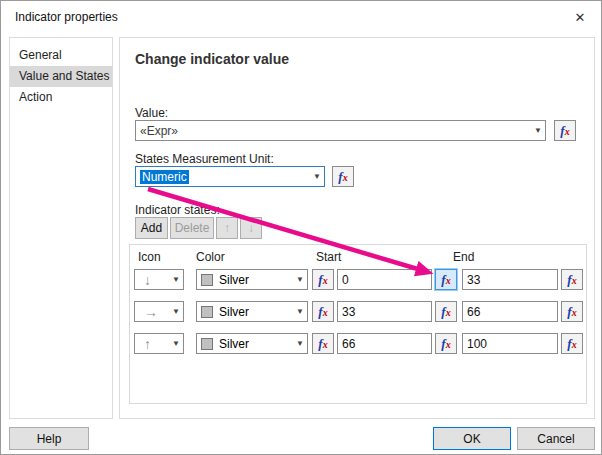  I want to click on add-button: Add, so click(152, 228).